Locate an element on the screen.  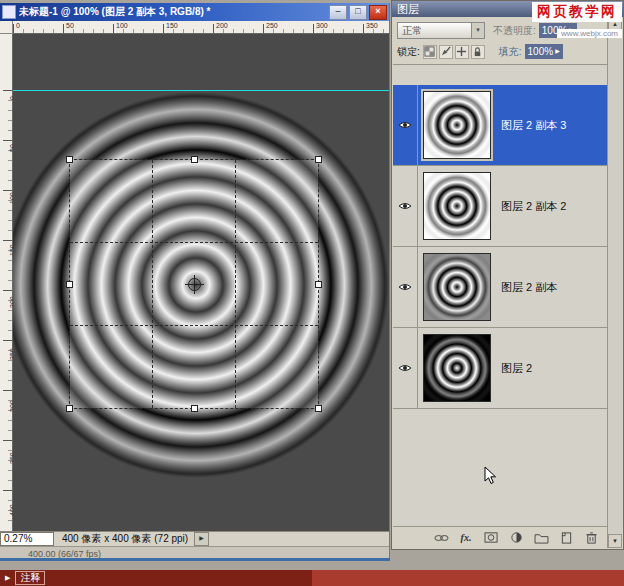
maximize-button: □ is located at coordinates (358, 12).